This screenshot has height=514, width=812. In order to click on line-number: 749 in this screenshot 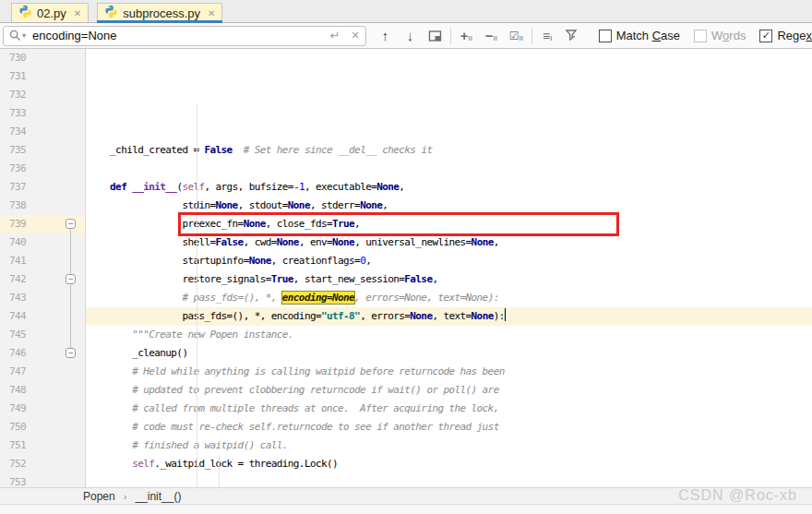, I will do `click(42, 409)`.